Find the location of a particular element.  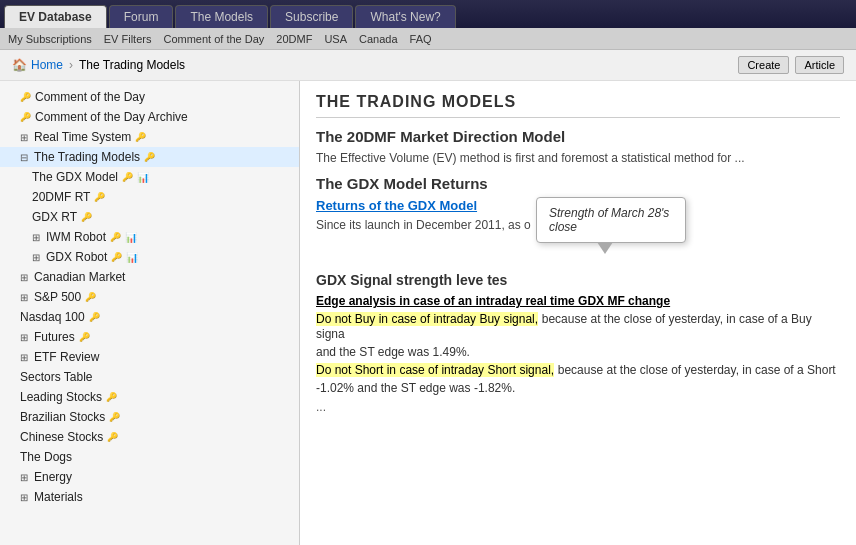

home-icon: 🏠 is located at coordinates (20, 65).